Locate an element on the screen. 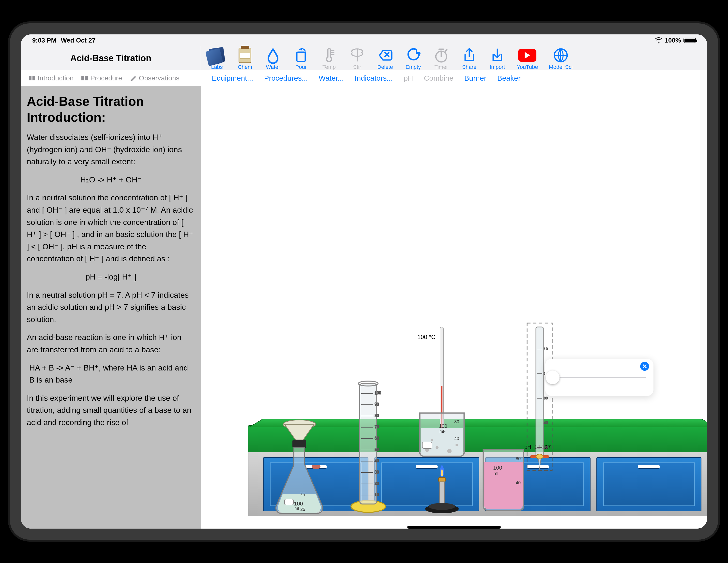 The width and height of the screenshot is (728, 563). delete-icon is located at coordinates (385, 55).